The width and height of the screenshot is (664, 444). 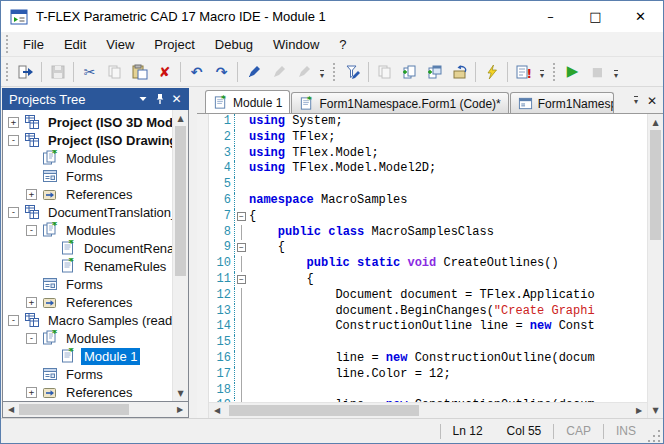 I want to click on code-line: 5, so click(x=428, y=185).